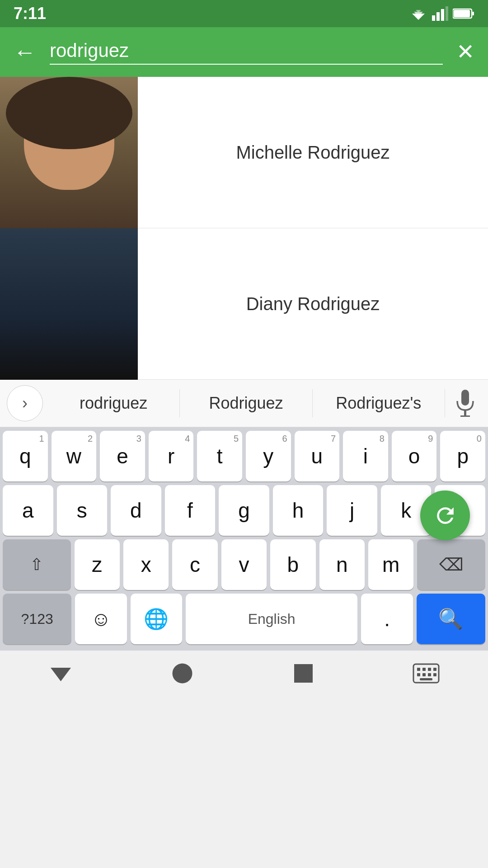 The image size is (488, 868). Describe the element at coordinates (183, 674) in the screenshot. I see `nav-home-icon` at that location.